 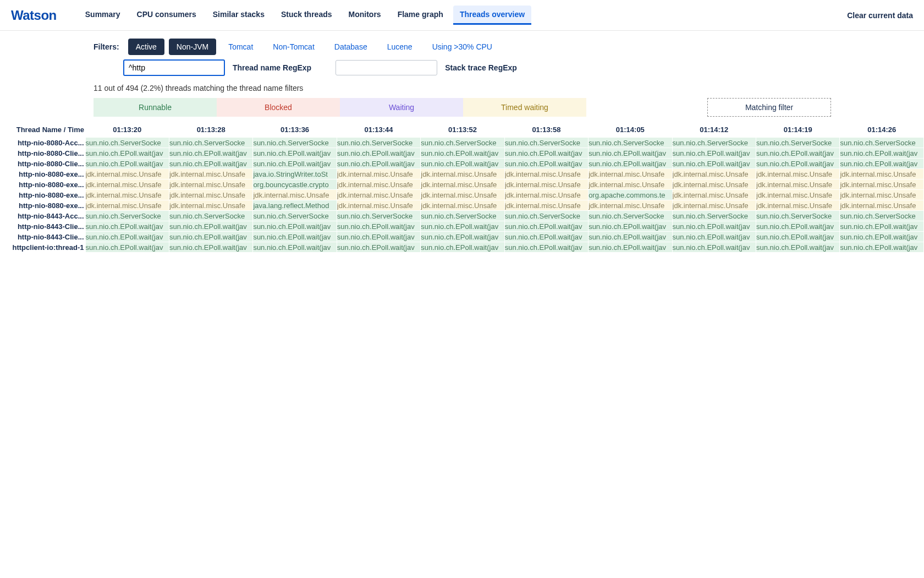 I want to click on tab-similar-stacks: Similar stacks, so click(x=239, y=15).